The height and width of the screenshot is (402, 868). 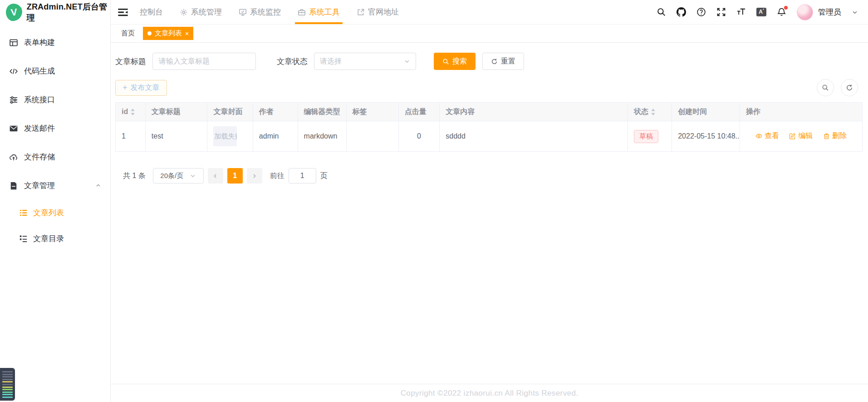 I want to click on tab-close-icon: ×, so click(x=187, y=34).